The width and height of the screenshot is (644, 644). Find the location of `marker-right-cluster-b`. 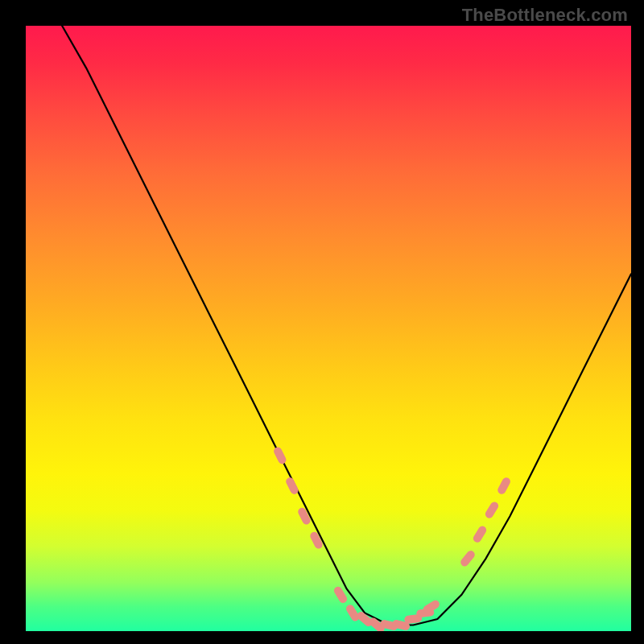

marker-right-cluster-b is located at coordinates (480, 535).